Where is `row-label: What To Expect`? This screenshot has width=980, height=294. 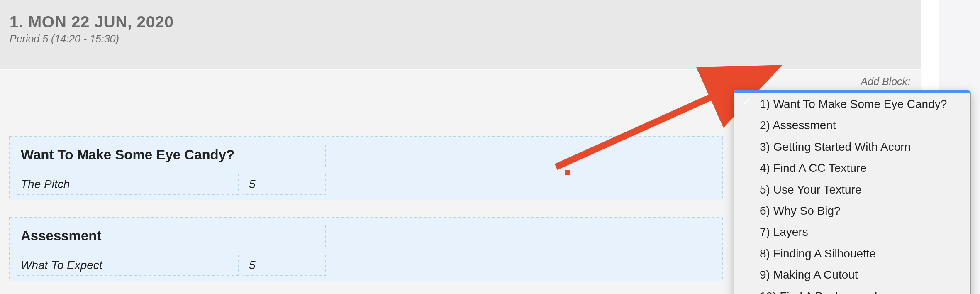
row-label: What To Expect is located at coordinates (127, 265).